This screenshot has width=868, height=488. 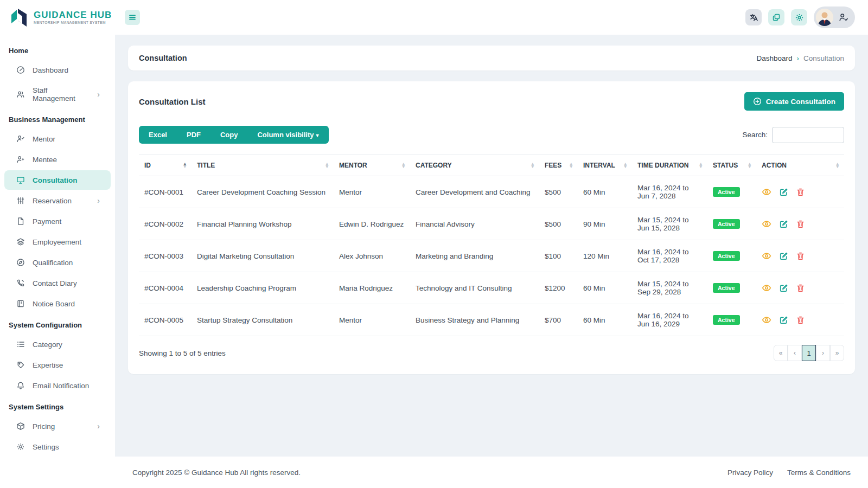 What do you see at coordinates (837, 353) in the screenshot?
I see `pagination-last-button: »` at bounding box center [837, 353].